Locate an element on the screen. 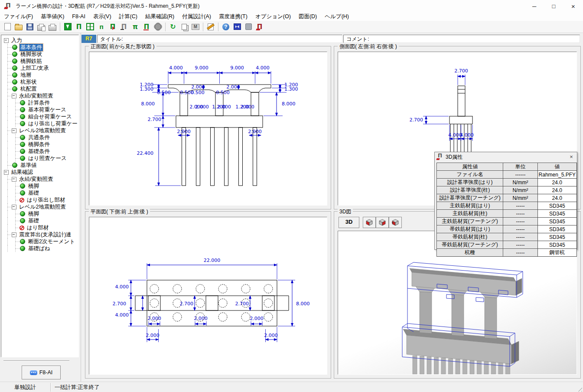 This screenshot has width=583, height=392. attr-cell: ----- is located at coordinates (520, 214).